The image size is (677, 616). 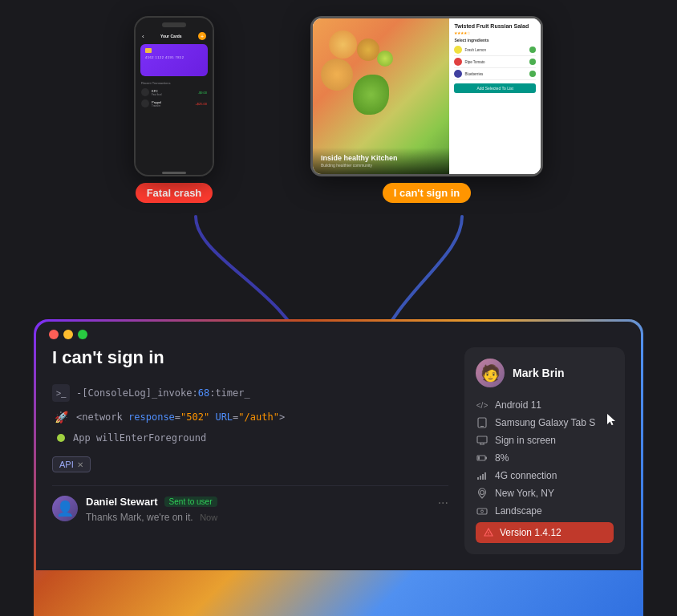 What do you see at coordinates (496, 63) in the screenshot?
I see `ing2-name: Ripe Tomato` at bounding box center [496, 63].